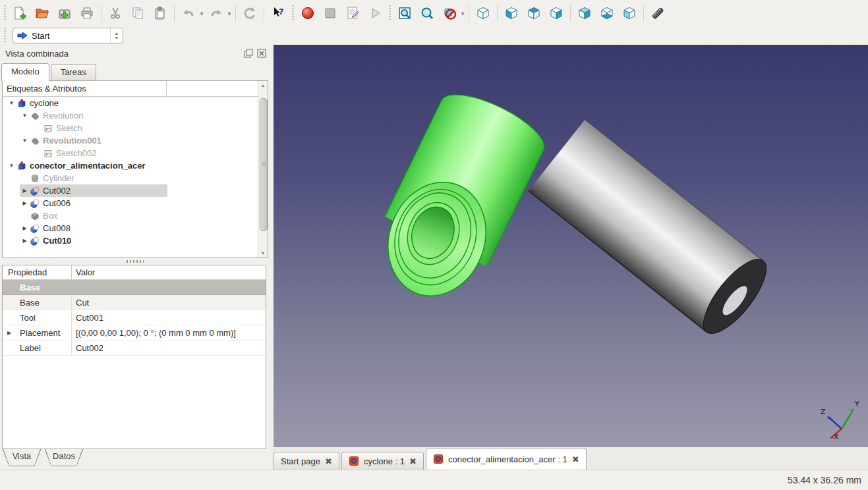 The image size is (868, 490). I want to click on macro-stop-button, so click(330, 13).